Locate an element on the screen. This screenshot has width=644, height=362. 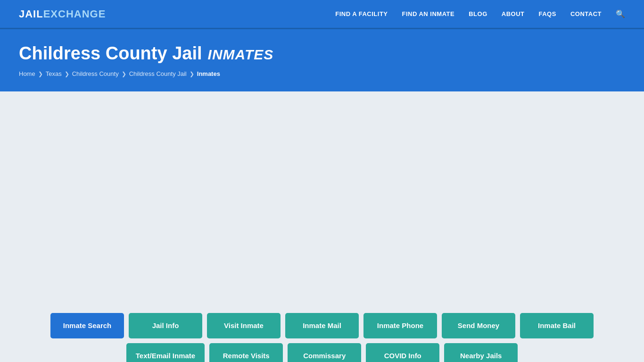
page-title-main: Childress County Jail is located at coordinates (110, 54).